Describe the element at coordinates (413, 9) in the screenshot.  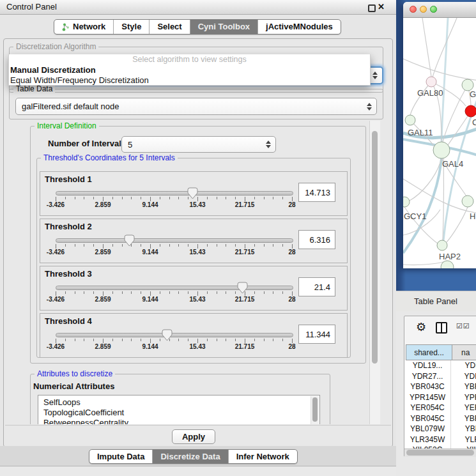
I see `window-close-button` at that location.